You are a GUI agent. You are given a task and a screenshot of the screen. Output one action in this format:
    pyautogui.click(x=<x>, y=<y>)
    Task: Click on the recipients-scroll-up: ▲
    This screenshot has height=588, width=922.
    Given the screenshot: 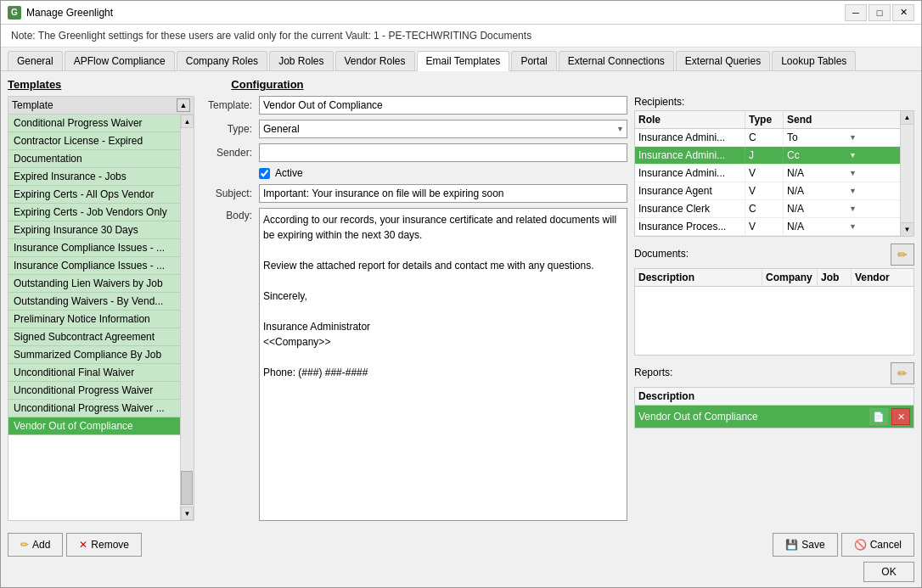 What is the action you would take?
    pyautogui.click(x=907, y=118)
    